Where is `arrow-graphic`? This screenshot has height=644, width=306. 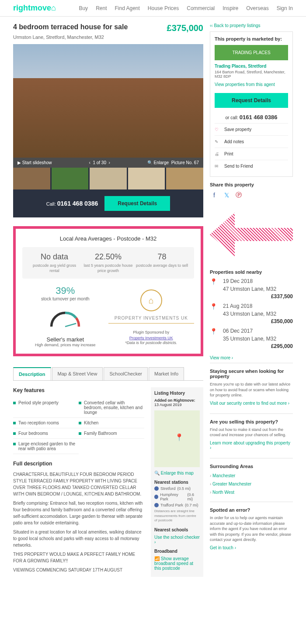 arrow-graphic is located at coordinates (251, 234).